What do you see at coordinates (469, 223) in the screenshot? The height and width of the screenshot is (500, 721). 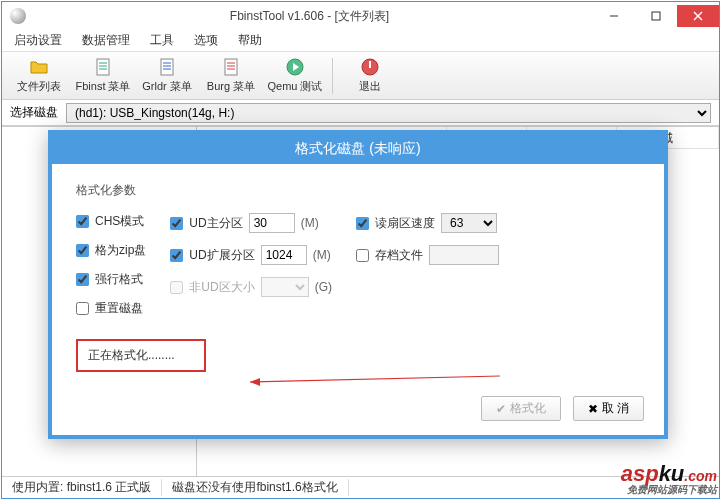 I see `readspeed-select: 63` at bounding box center [469, 223].